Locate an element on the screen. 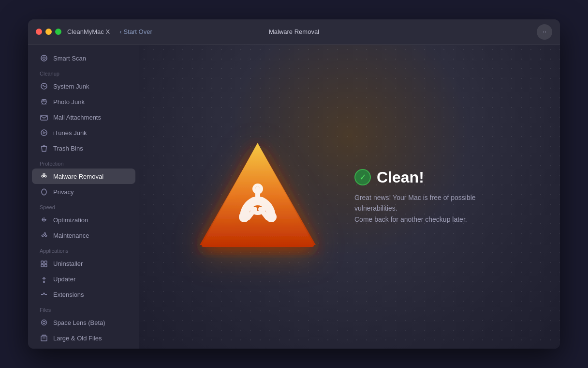 Image resolution: width=588 pixels, height=368 pixels. start-over-button: ‹ Start Over is located at coordinates (136, 32).